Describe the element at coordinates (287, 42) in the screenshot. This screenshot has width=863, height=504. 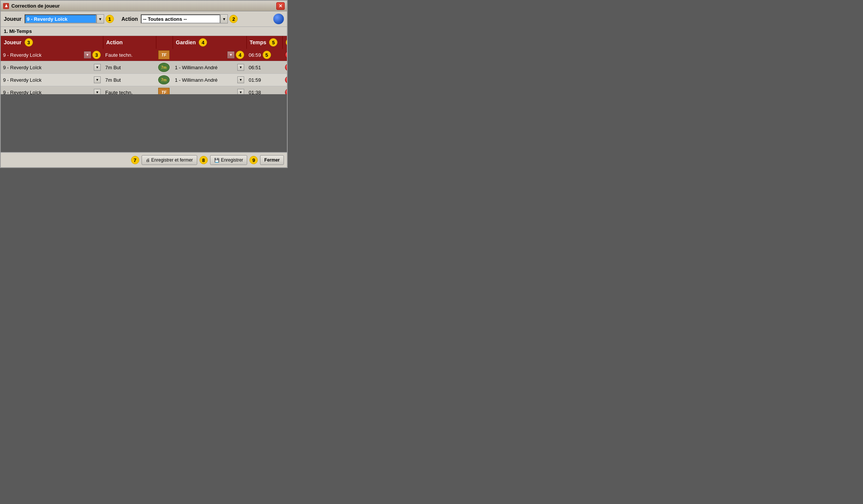
I see `badge-6: 6` at that location.